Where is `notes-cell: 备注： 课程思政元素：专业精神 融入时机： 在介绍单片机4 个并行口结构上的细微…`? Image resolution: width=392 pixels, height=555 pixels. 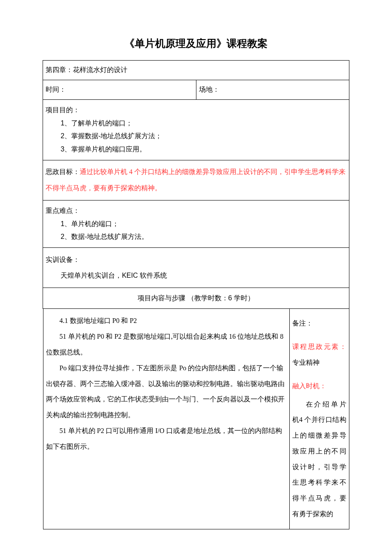
notes-cell: 备注： 课程思政元素：专业精神 融入时机： 在介绍单片机4 个并行口结构上的细微… is located at coordinates (319, 419).